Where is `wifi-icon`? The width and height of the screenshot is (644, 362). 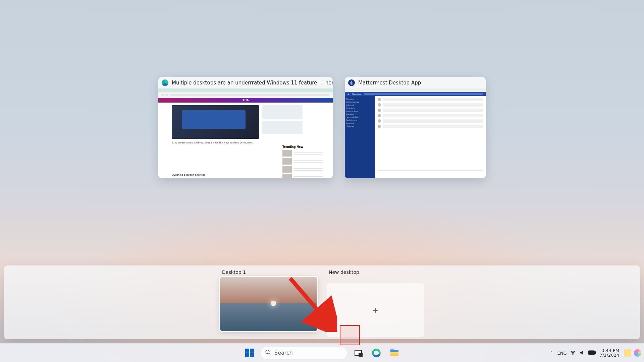
wifi-icon is located at coordinates (573, 353).